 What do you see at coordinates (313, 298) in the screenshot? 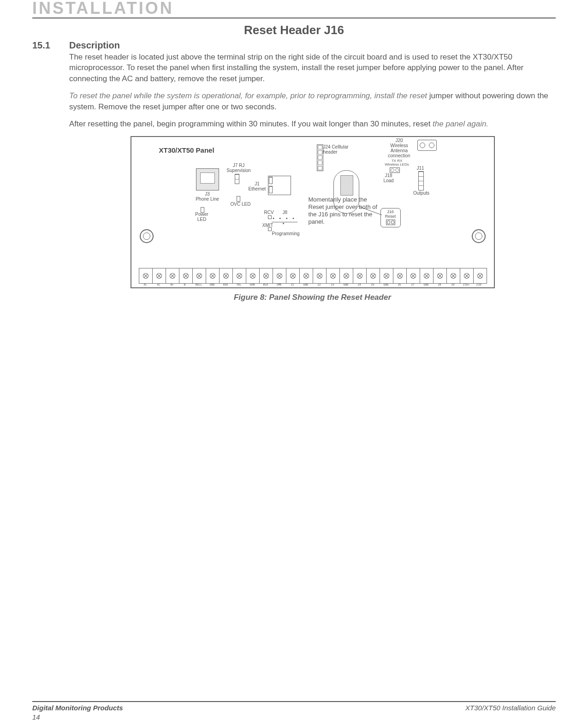
I see `figure-caption: Figure 8: Panel Showing the Reset Header` at bounding box center [313, 298].